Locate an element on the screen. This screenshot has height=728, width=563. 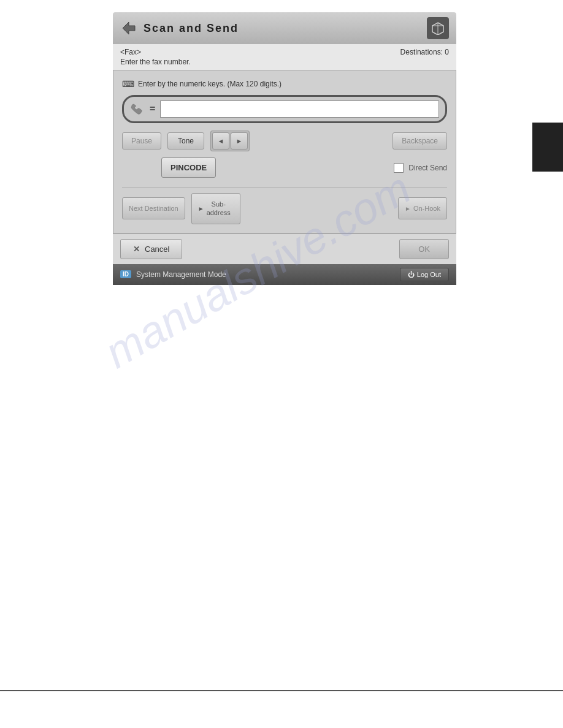
nav-right-button: ► is located at coordinates (239, 141).